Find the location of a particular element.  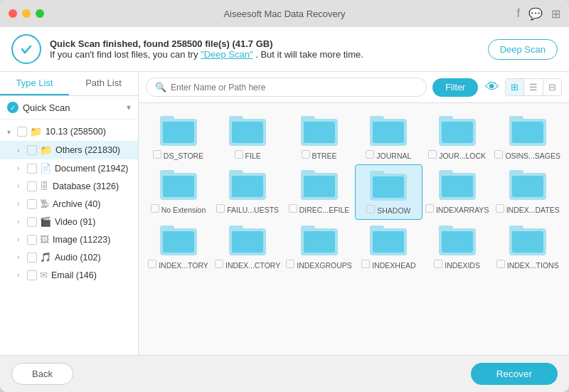

close-button is located at coordinates (13, 14).